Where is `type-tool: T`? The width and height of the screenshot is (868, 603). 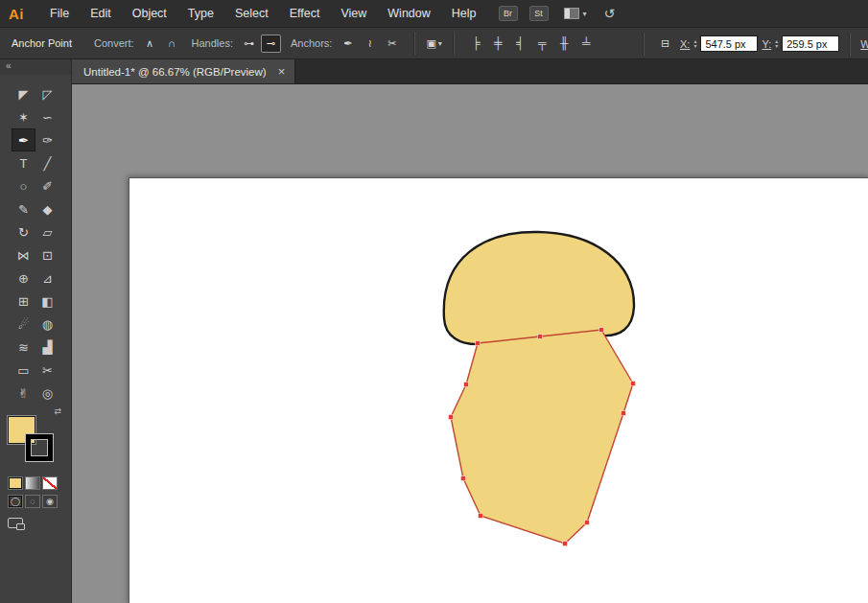 type-tool: T is located at coordinates (23, 163).